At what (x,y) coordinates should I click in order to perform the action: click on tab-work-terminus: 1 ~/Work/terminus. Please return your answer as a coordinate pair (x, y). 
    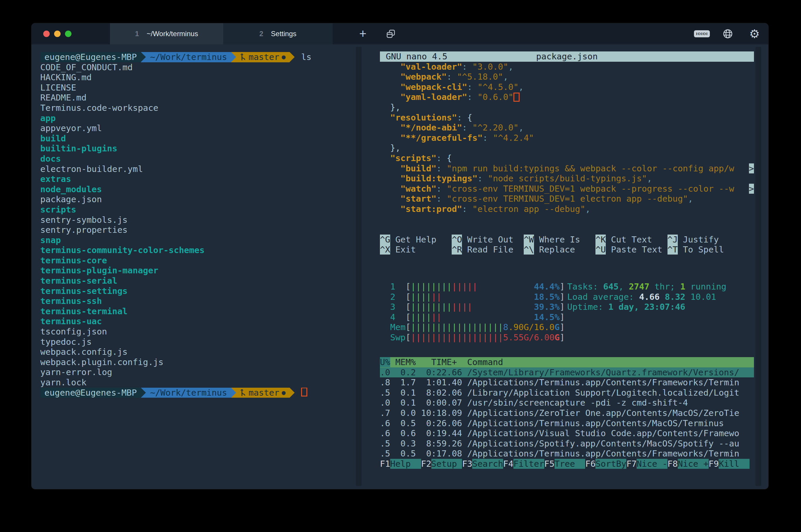
    Looking at the image, I should click on (167, 34).